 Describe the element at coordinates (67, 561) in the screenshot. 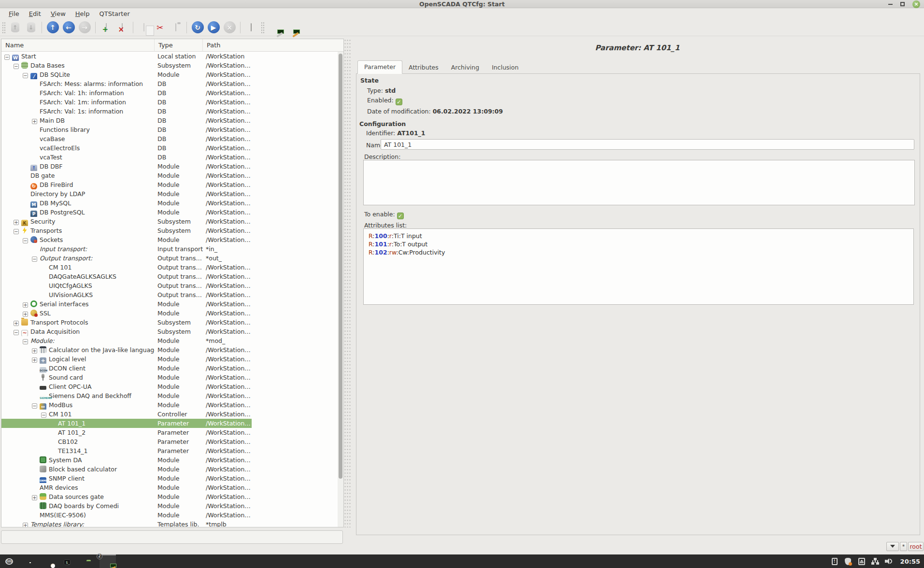

I see `terminal-launcher: $_` at that location.